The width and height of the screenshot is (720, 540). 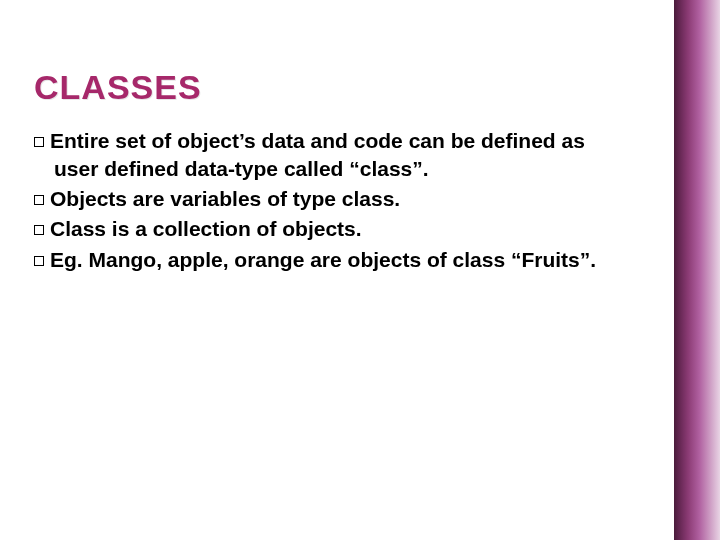 I want to click on bullet-text: Objects are variables of type class., so click(x=225, y=198).